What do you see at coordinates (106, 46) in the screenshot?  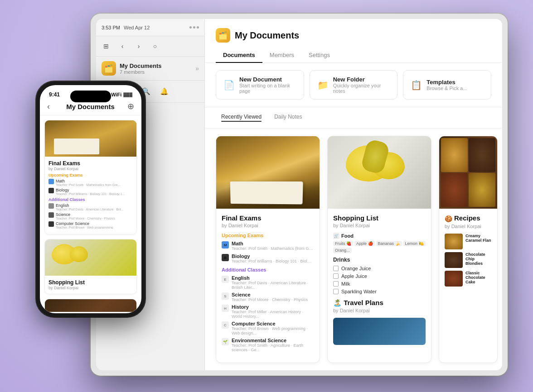 I see `sidebar-toggle-icon: ⊞` at bounding box center [106, 46].